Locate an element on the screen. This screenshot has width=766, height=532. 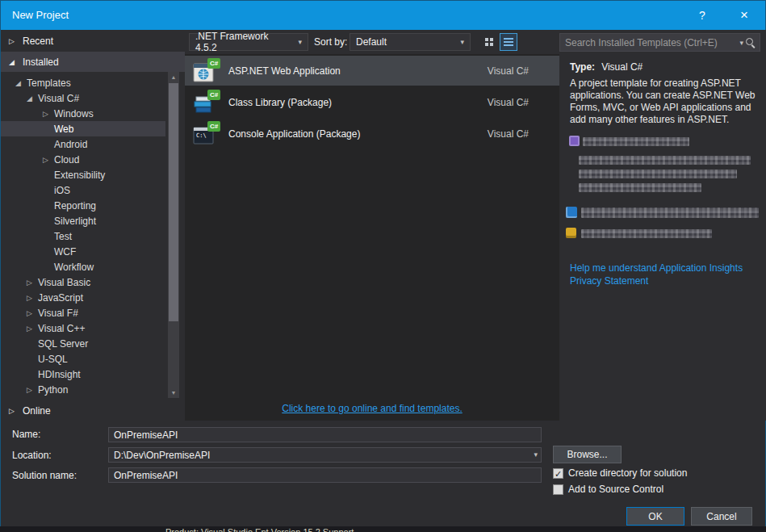
tree-item-reporting: Reporting is located at coordinates (83, 205).